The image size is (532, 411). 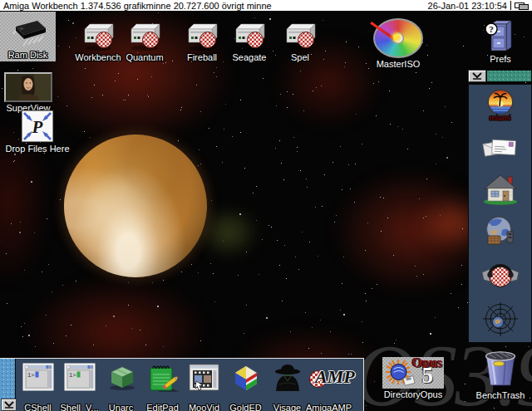 I want to click on right-dock-titlebar, so click(x=500, y=76).